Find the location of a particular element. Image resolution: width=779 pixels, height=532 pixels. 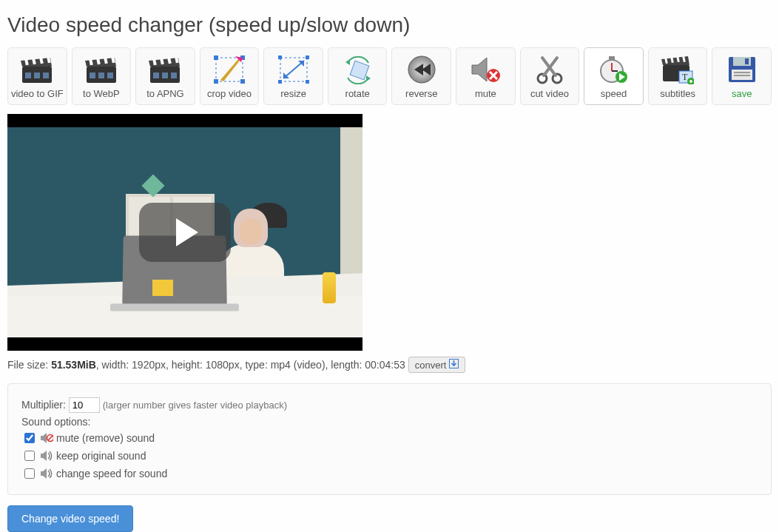

multiplier-input is located at coordinates (84, 405).